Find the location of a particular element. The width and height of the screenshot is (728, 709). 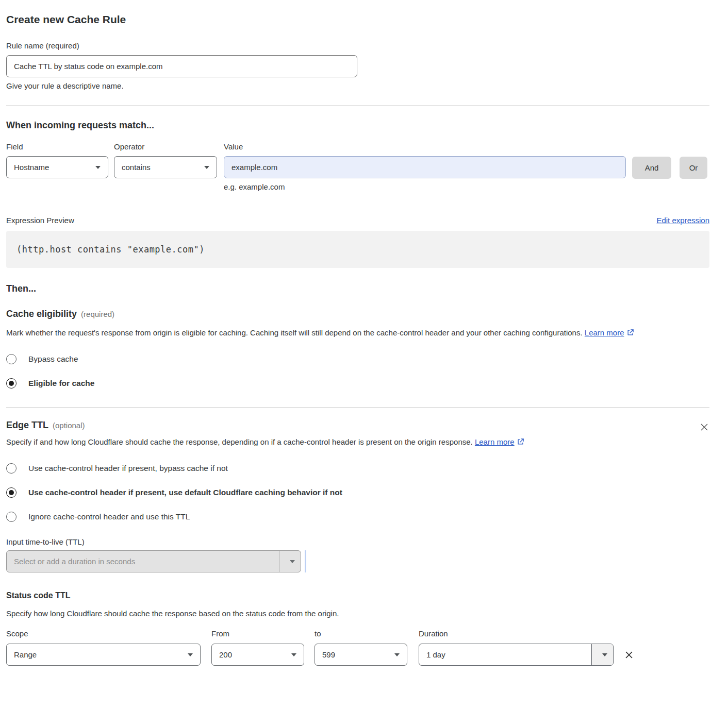

from-select-value: 200 is located at coordinates (226, 654).